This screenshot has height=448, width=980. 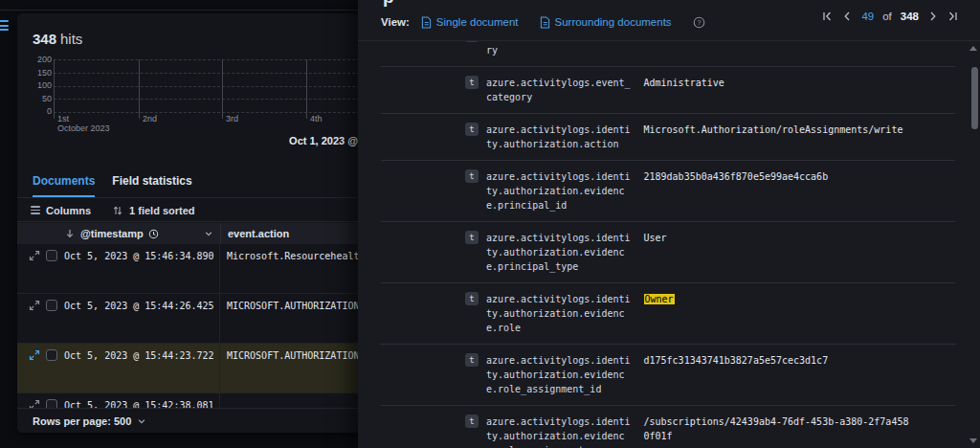 What do you see at coordinates (57, 38) in the screenshot?
I see `hits-summary: 348hits` at bounding box center [57, 38].